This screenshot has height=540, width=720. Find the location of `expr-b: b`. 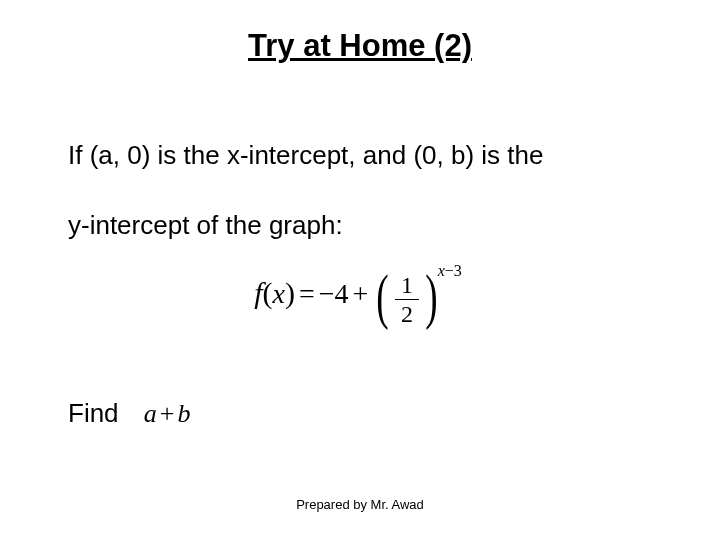

expr-b: b is located at coordinates (184, 414).